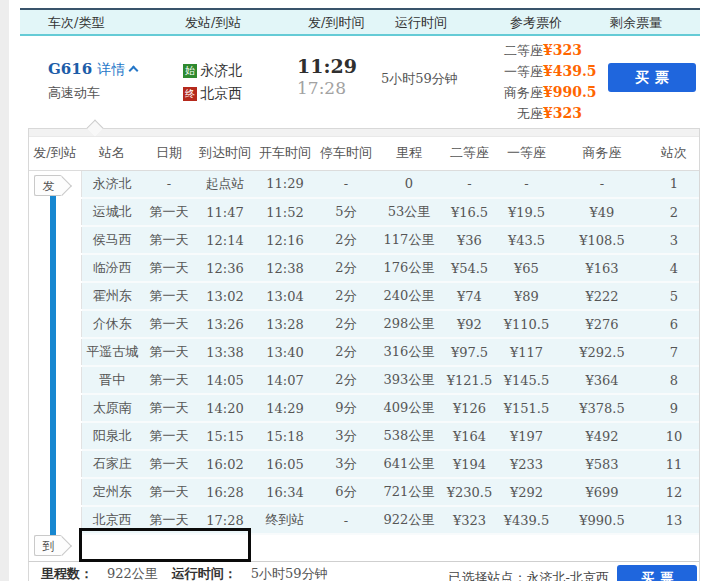 The height and width of the screenshot is (581, 702). I want to click on col-ref-price: 参考票价, so click(536, 23).